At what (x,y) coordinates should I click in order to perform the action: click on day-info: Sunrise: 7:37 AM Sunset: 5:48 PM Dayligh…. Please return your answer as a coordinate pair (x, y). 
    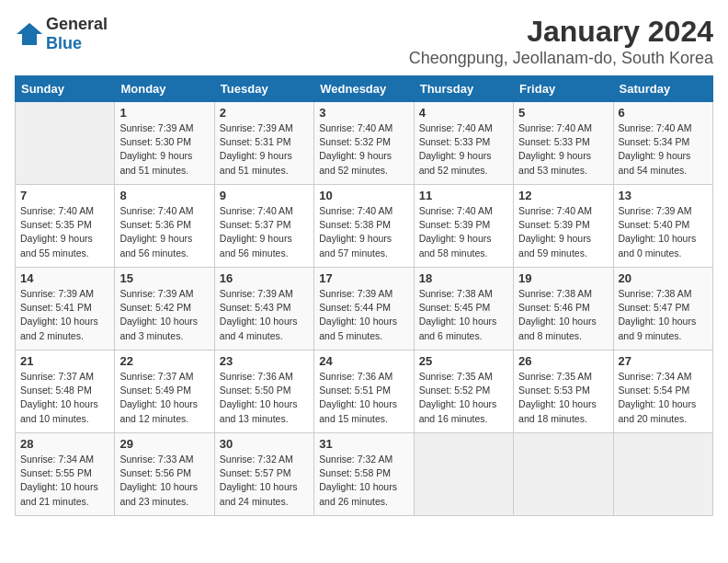
    Looking at the image, I should click on (64, 397).